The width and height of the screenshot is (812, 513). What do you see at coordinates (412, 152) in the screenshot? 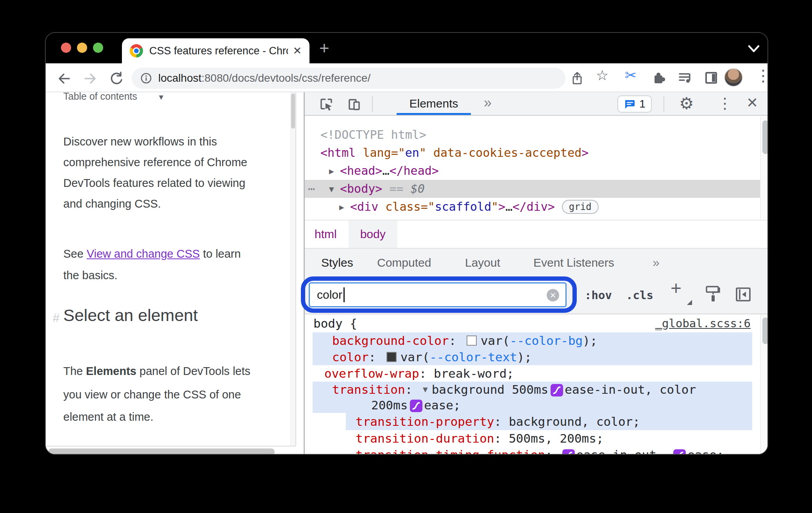
I see `attr-value: en` at bounding box center [412, 152].